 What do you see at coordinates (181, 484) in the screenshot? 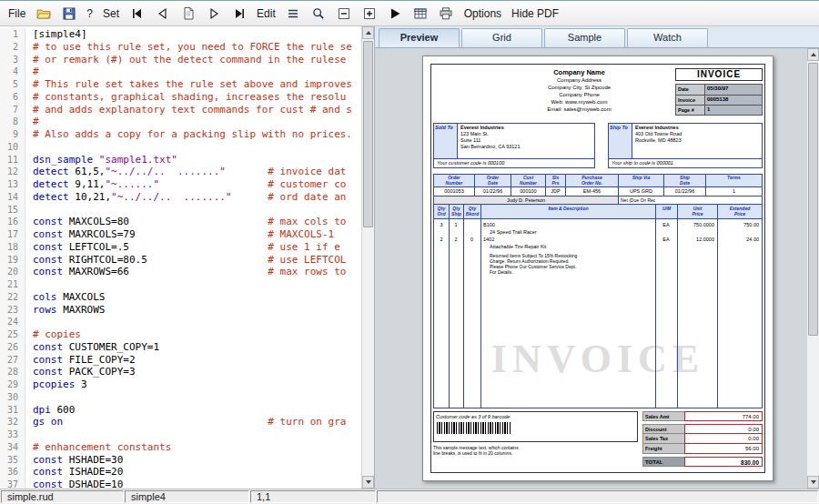
I see `code-line: 37const DSHADE=10` at bounding box center [181, 484].